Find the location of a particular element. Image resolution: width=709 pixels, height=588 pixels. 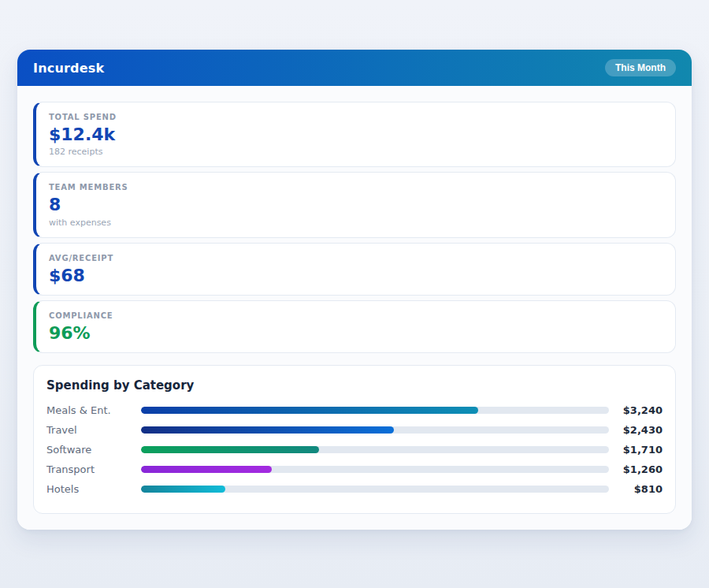

category-label: Transport is located at coordinates (94, 470).